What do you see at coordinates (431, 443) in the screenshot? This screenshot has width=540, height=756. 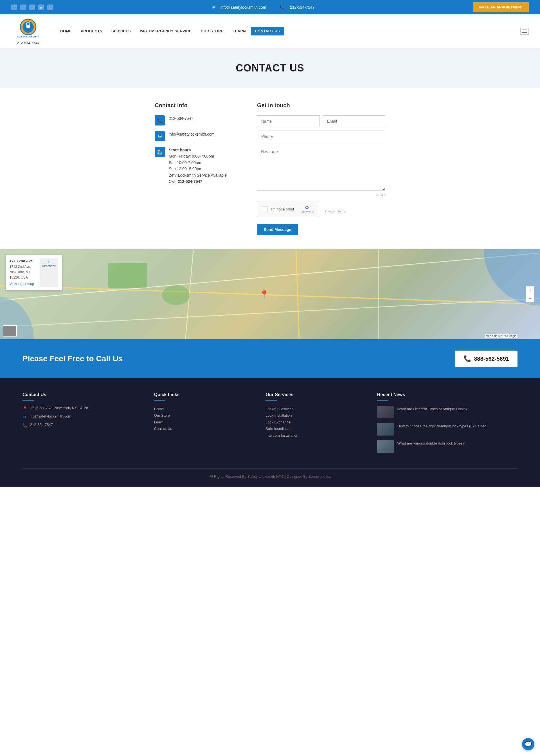 I see `news-link-3: What are various double door lock types?` at bounding box center [431, 443].